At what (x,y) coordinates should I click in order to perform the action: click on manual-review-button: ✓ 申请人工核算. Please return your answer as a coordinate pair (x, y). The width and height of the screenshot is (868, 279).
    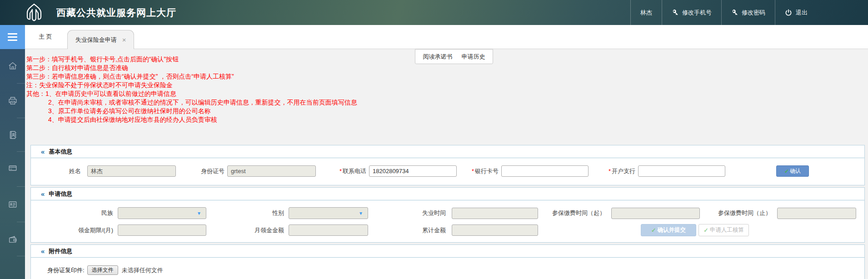
    Looking at the image, I should click on (723, 230).